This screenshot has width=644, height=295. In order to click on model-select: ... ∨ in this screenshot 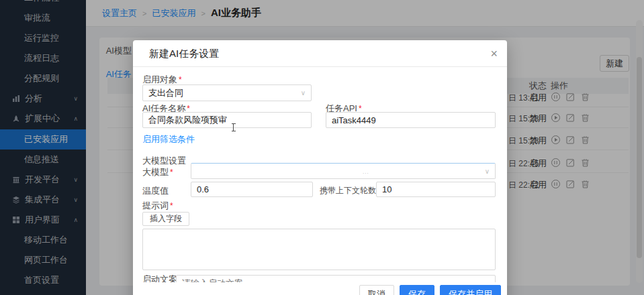, I will do `click(343, 171)`.